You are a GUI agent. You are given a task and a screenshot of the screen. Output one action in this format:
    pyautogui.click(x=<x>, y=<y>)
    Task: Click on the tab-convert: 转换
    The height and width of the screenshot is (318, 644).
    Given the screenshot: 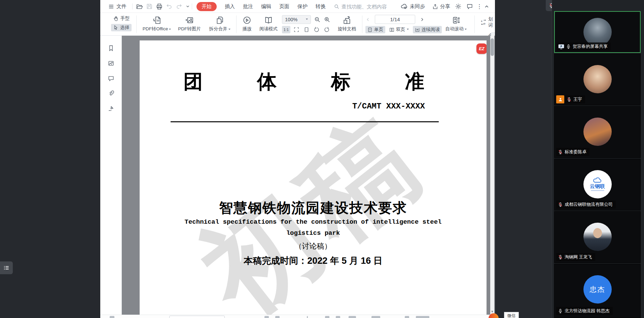 What is the action you would take?
    pyautogui.click(x=321, y=7)
    